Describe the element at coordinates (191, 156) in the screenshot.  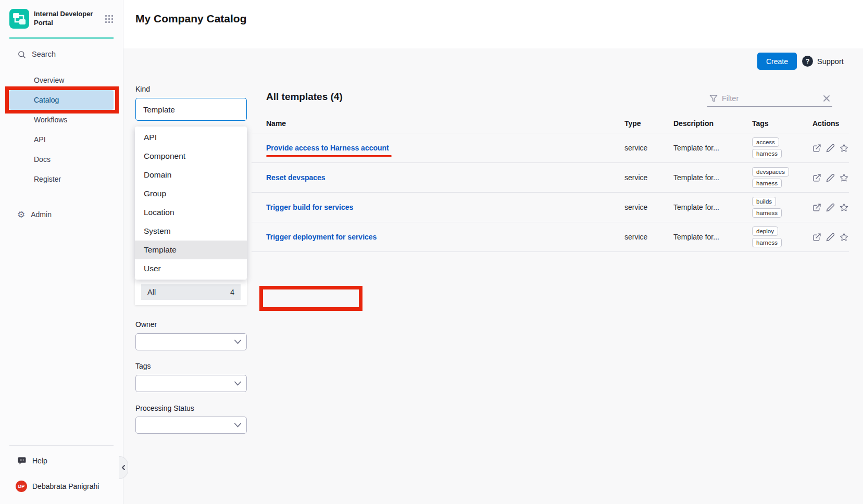
I see `kind-option-component: Component` at that location.